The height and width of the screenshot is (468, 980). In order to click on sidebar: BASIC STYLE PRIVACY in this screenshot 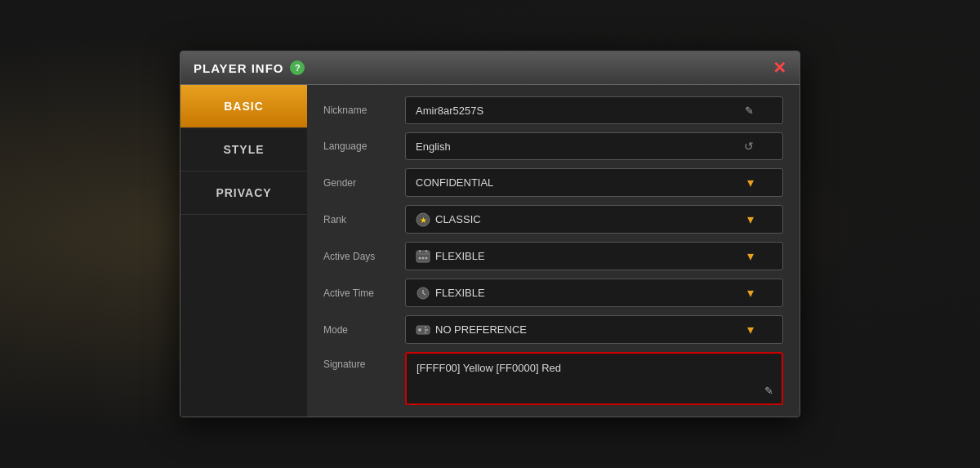, I will do `click(243, 251)`.